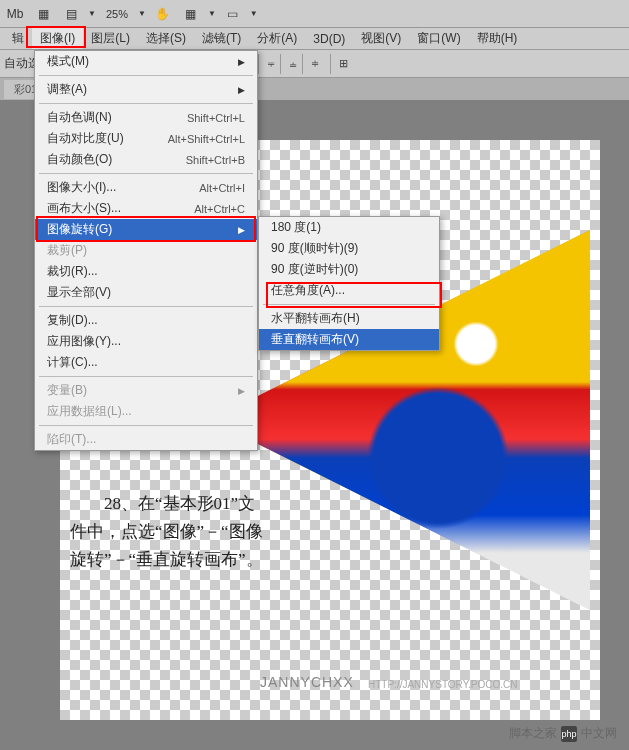 The image size is (629, 750). Describe the element at coordinates (314, 39) in the screenshot. I see `menubar: 辑 图像(I) 图层(L) 选择(S) 滤镜(T) 分析(A) 3D(D) 视图…` at that location.